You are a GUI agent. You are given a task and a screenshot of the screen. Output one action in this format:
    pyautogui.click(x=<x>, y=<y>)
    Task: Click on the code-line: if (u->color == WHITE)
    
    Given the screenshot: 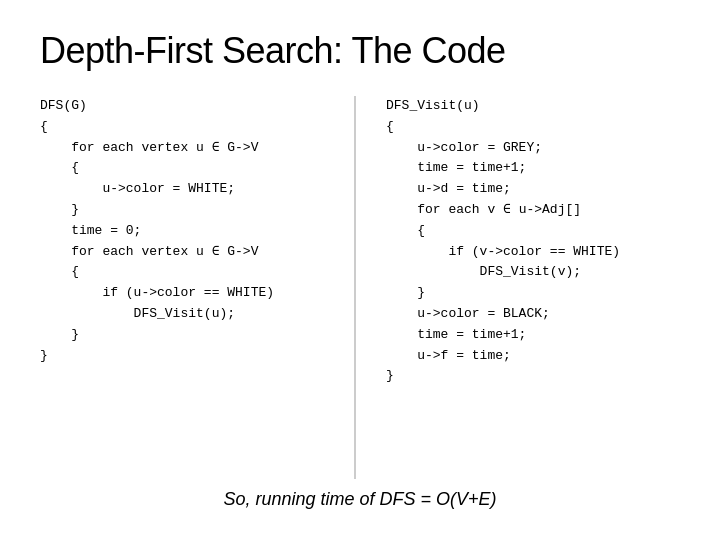 What is the action you would take?
    pyautogui.click(x=187, y=294)
    